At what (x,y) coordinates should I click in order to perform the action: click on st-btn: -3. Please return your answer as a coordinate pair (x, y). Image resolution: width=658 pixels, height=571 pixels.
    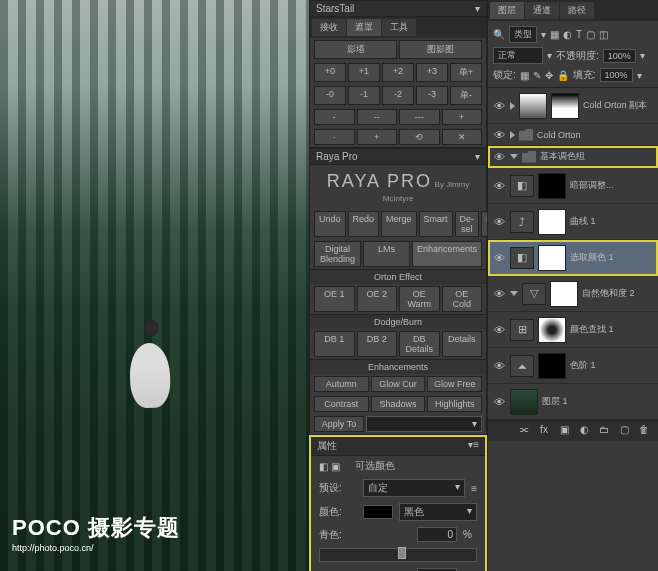
    Looking at the image, I should click on (432, 96).